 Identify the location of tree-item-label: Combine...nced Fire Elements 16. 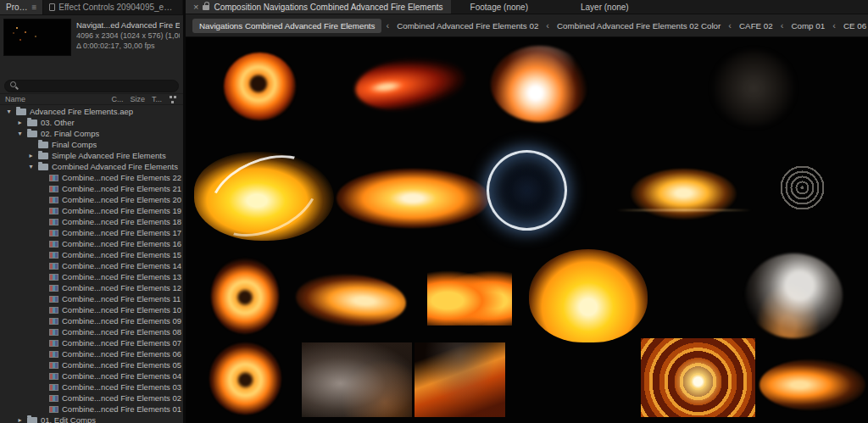
(122, 244).